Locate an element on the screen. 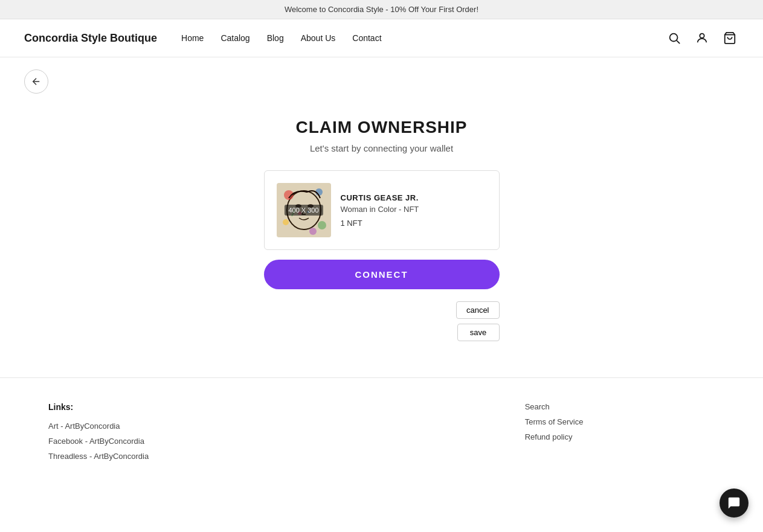 The width and height of the screenshot is (763, 532). footer-link-refund: Refund policy is located at coordinates (620, 437).